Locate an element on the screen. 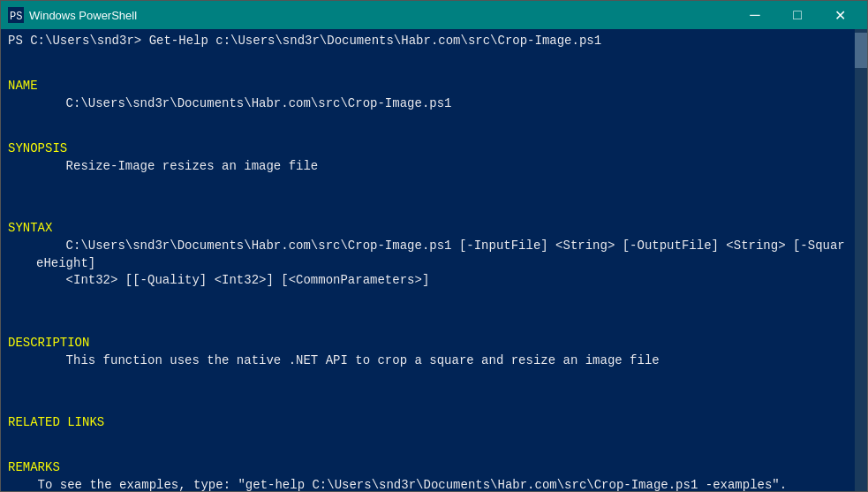 Image resolution: width=868 pixels, height=492 pixels. name-header: NAME is located at coordinates (427, 87).